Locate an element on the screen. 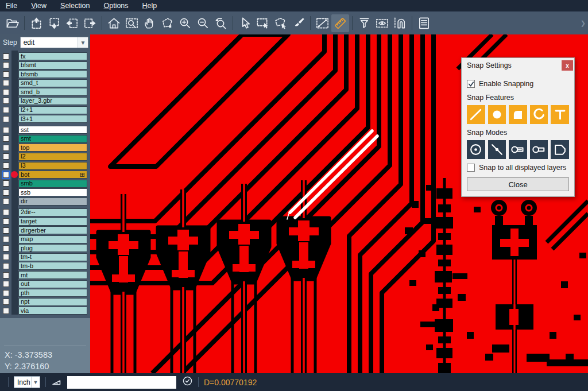 The width and height of the screenshot is (588, 391). layer-row: bfsmt⊞ is located at coordinates (45, 65).